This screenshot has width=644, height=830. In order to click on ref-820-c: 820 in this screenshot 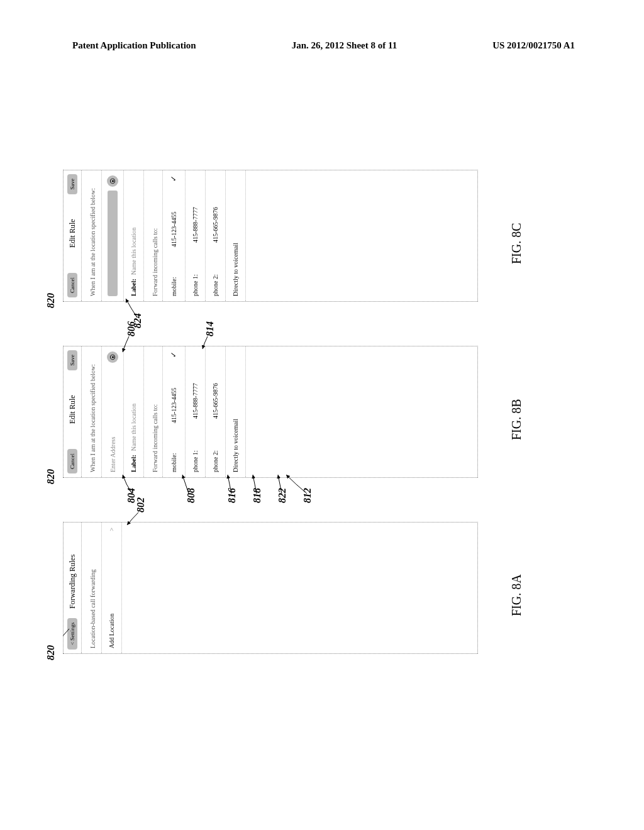, I will do `click(51, 301)`.